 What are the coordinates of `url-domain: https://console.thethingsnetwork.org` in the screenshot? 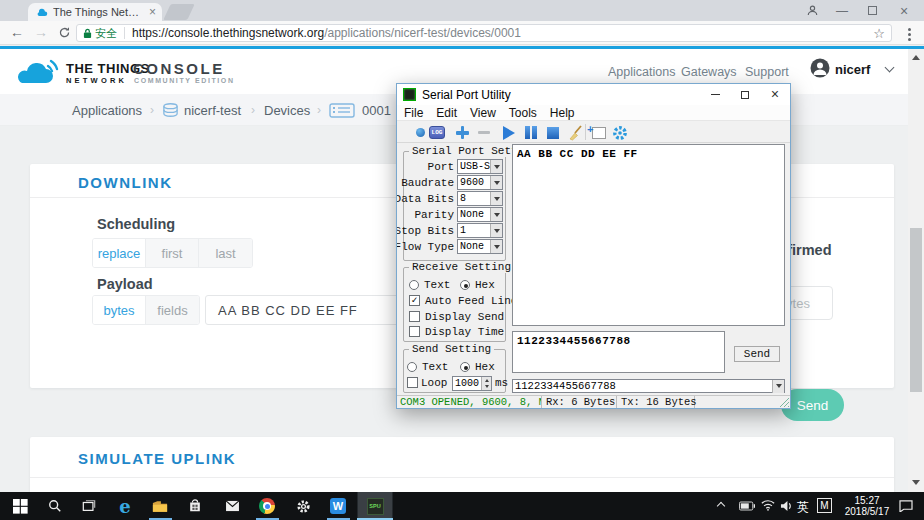 It's located at (228, 33).